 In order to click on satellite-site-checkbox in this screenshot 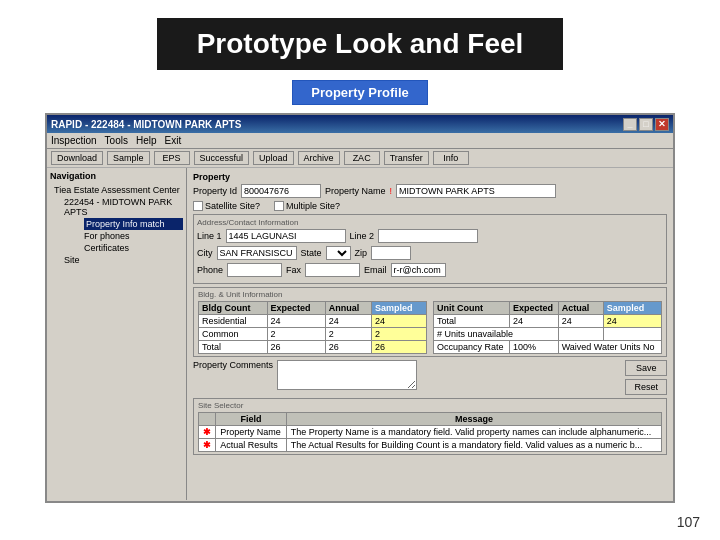, I will do `click(198, 206)`.